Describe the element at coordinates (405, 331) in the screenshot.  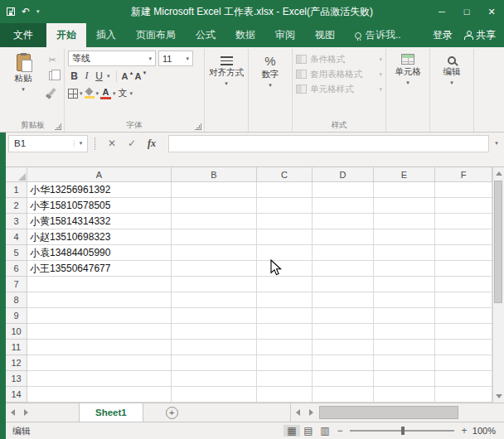
I see `cell-E10` at that location.